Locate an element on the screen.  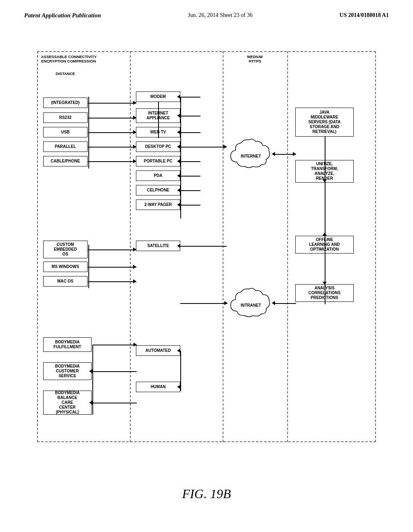
arrow-ms-windows is located at coordinates (135, 267).